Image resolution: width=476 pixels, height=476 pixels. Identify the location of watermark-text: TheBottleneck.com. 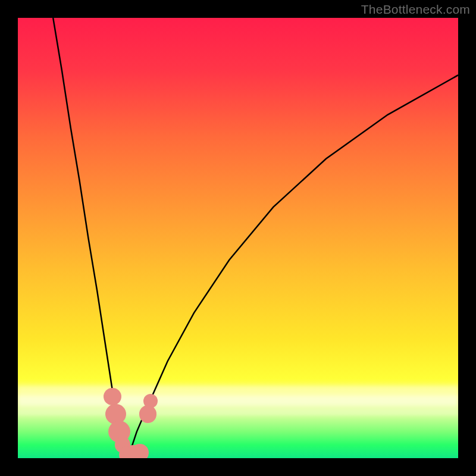
(415, 10).